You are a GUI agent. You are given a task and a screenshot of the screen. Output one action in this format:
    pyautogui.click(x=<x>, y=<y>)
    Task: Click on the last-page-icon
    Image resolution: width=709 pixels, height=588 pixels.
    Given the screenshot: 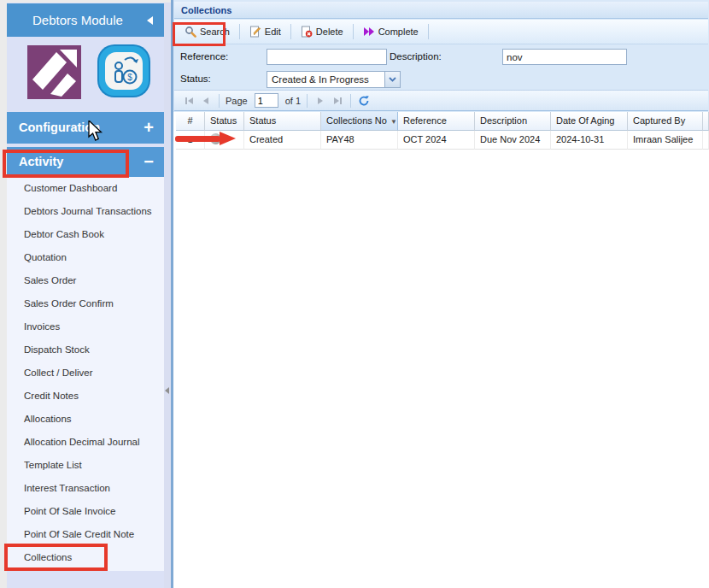 What is the action you would take?
    pyautogui.click(x=338, y=101)
    